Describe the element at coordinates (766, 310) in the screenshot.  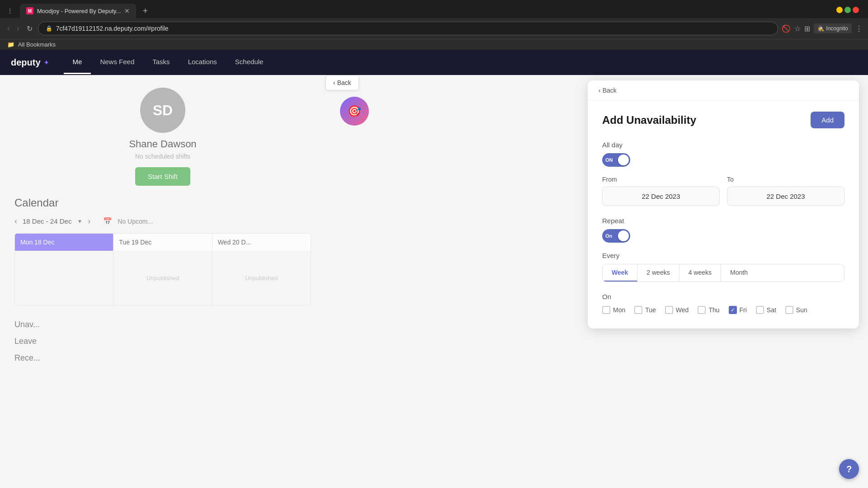
I see `day-check-sat: Sat` at that location.